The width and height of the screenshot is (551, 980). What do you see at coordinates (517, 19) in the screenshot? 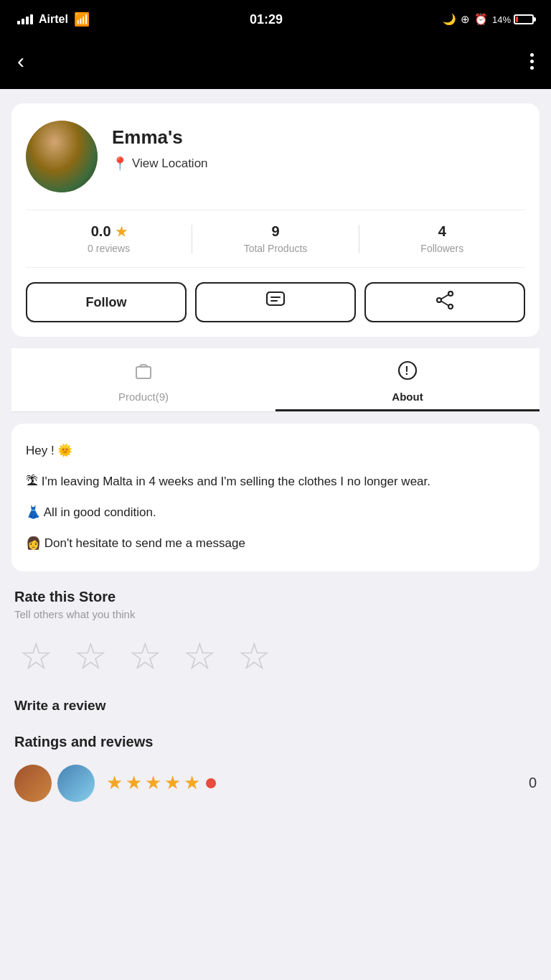
I see `battery-fill` at bounding box center [517, 19].